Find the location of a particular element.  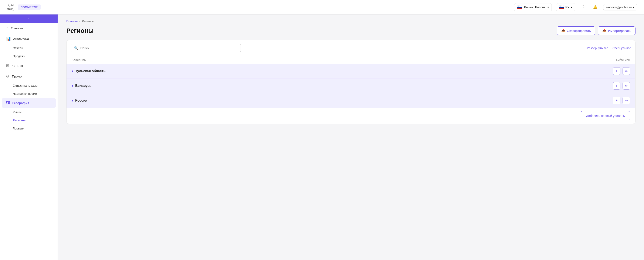

breadcrumb-current: Регионы is located at coordinates (88, 21).